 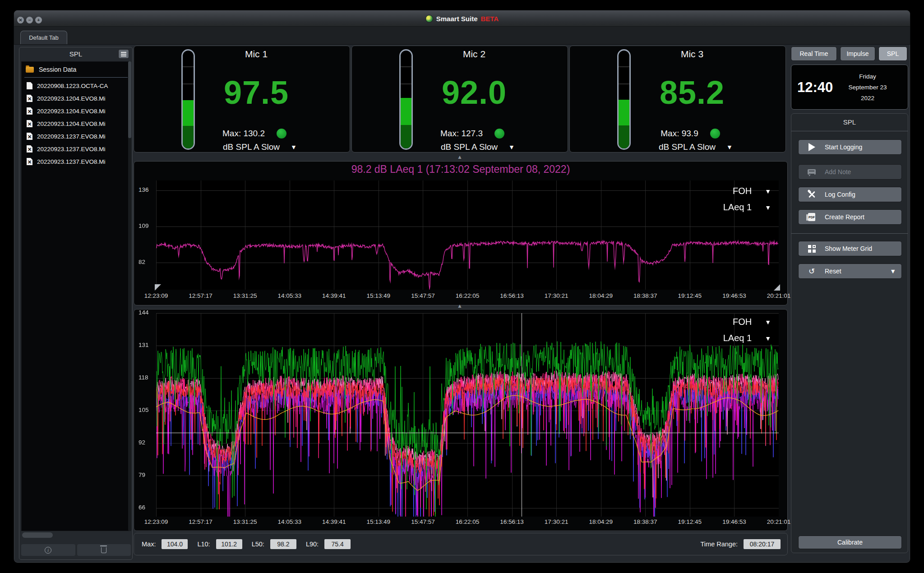 What do you see at coordinates (242, 54) in the screenshot?
I see `meter-title: Mic 1` at bounding box center [242, 54].